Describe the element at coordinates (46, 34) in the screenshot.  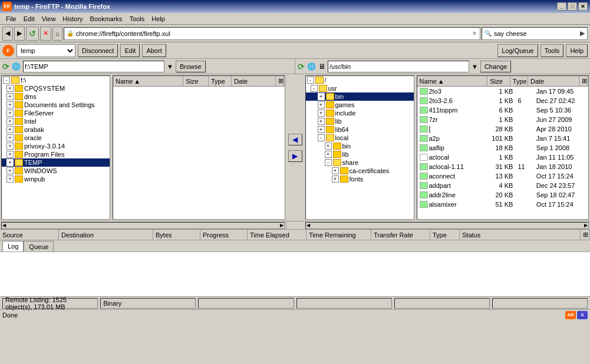
I see `stop-button: ✕` at that location.